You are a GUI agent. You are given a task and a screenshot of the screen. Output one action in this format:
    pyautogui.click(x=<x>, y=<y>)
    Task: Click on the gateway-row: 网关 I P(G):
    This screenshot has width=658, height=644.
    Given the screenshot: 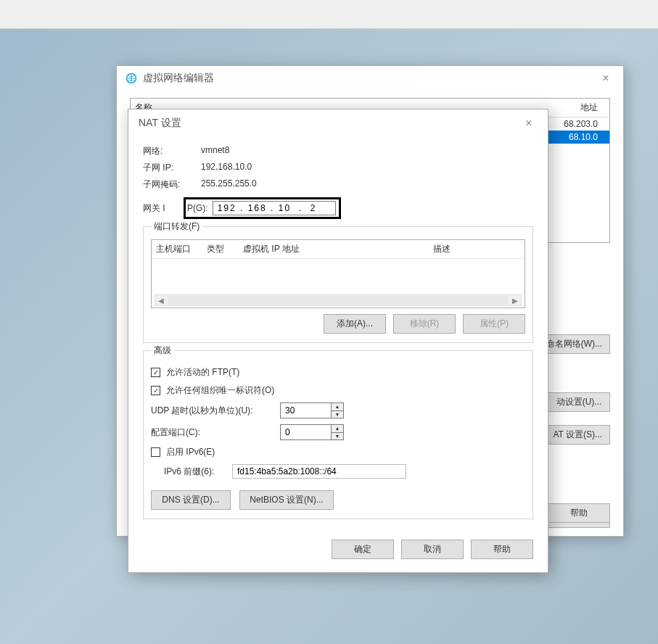 What is the action you would take?
    pyautogui.click(x=338, y=208)
    